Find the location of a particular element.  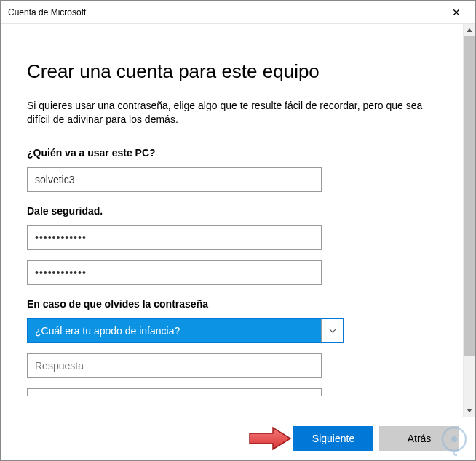

scroll-thumb is located at coordinates (469, 196).